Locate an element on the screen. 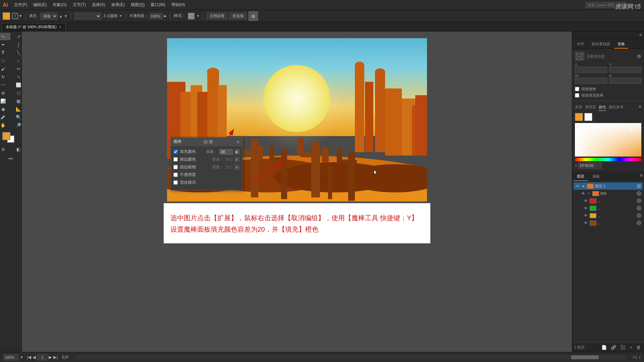  link-layers-btn: 🔗 is located at coordinates (613, 347).